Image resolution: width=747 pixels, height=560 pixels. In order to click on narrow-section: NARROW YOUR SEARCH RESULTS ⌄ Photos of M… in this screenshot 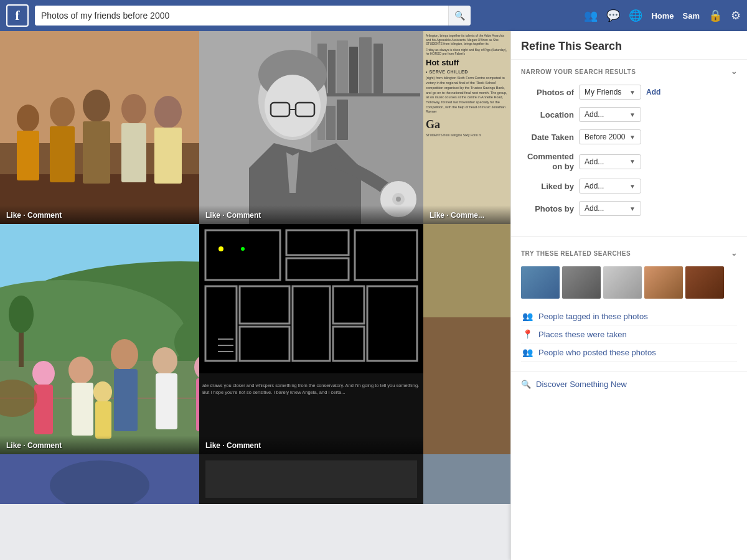, I will do `click(629, 146)`.